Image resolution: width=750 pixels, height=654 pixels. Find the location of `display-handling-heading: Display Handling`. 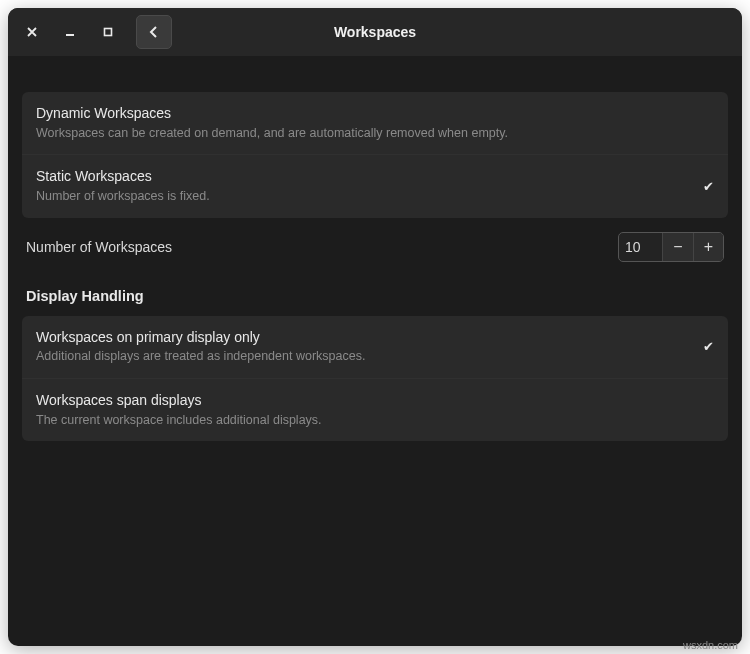

display-handling-heading: Display Handling is located at coordinates (375, 287).